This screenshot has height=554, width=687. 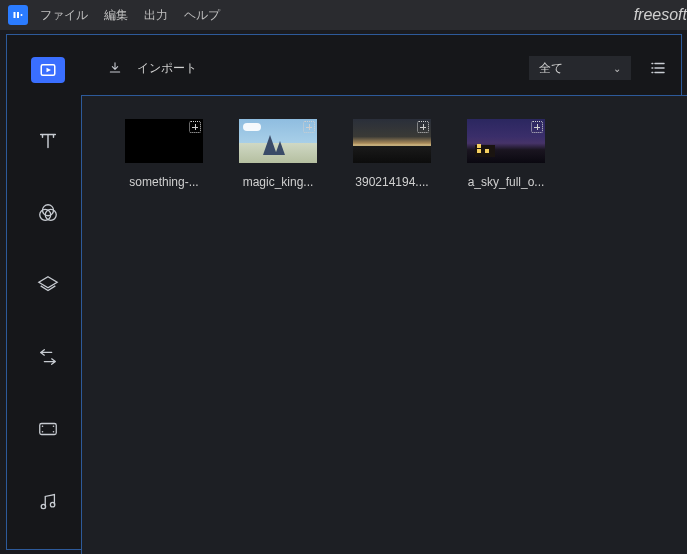 I want to click on import-button: インポート, so click(x=167, y=68).